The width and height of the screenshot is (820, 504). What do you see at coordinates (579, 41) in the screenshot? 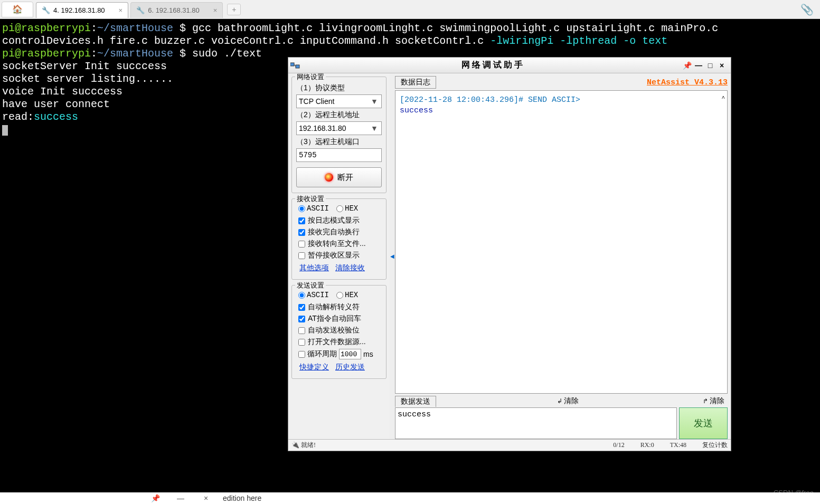
I see `cmd1-flags: -lwiringPi -lpthread -o text` at bounding box center [579, 41].